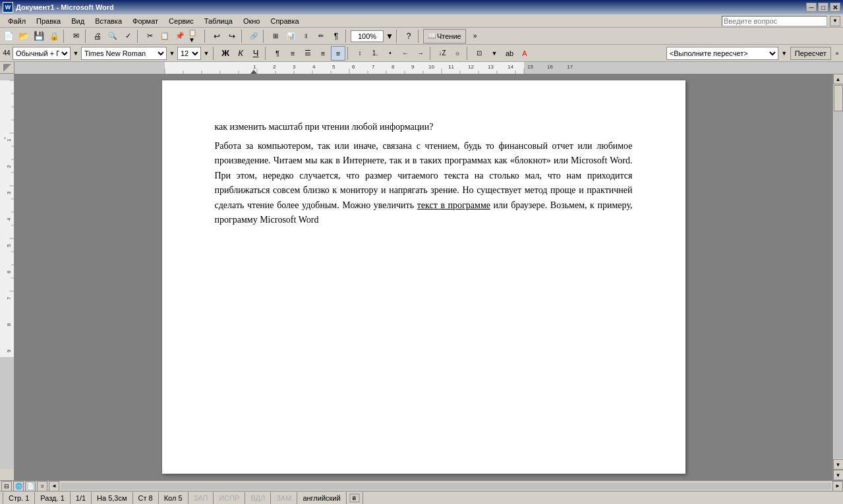 The height and width of the screenshot is (504, 843). Describe the element at coordinates (98, 36) in the screenshot. I see `print-button: 🖨` at that location.